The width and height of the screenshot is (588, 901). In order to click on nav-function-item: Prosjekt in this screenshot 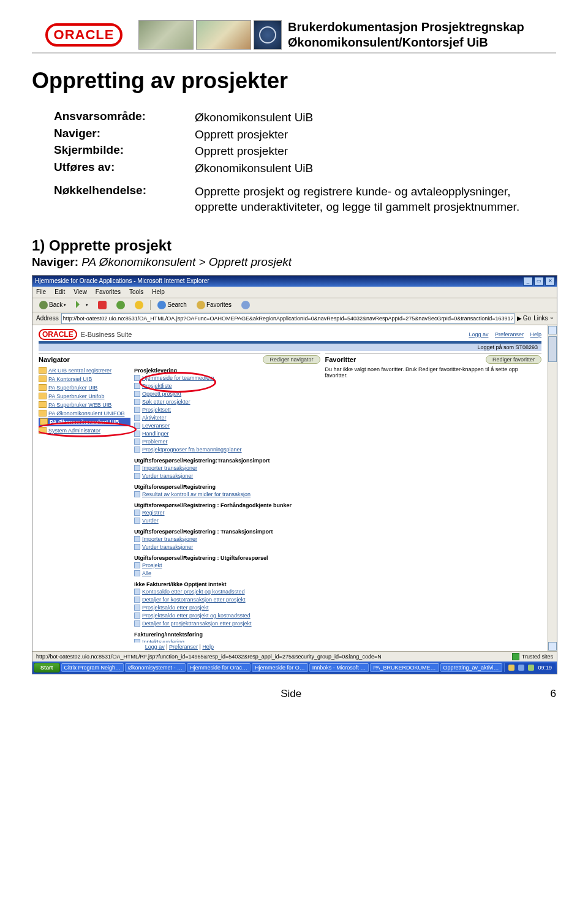, I will do `click(227, 566)`.